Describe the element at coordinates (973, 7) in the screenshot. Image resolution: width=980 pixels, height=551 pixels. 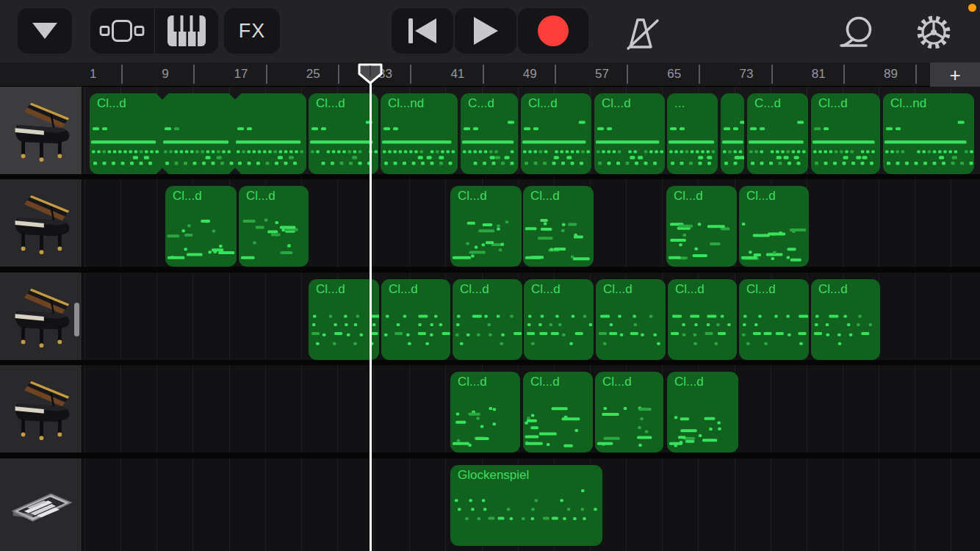
I see `microphone-indicator-dot` at that location.